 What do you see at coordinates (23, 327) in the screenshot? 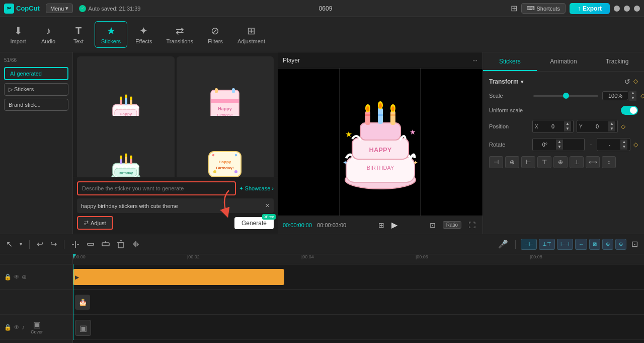
I see `track-audio-icon-2: ♪` at bounding box center [23, 327].